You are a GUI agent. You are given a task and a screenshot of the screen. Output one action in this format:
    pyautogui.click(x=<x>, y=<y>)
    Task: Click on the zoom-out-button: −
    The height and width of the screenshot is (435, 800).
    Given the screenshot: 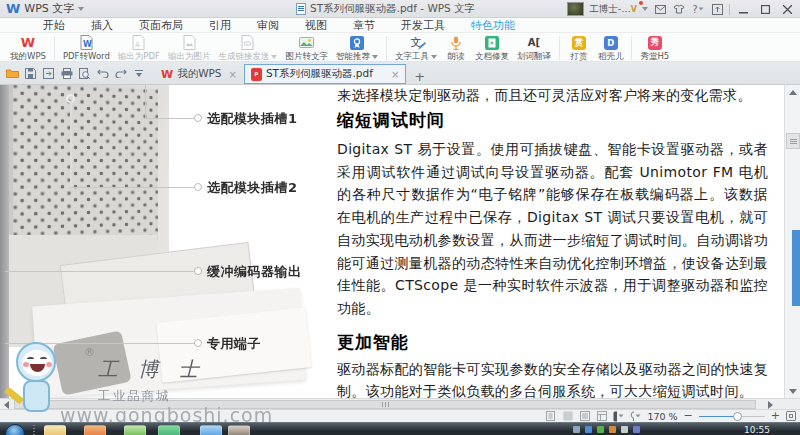 What is the action you would take?
    pyautogui.click(x=688, y=416)
    